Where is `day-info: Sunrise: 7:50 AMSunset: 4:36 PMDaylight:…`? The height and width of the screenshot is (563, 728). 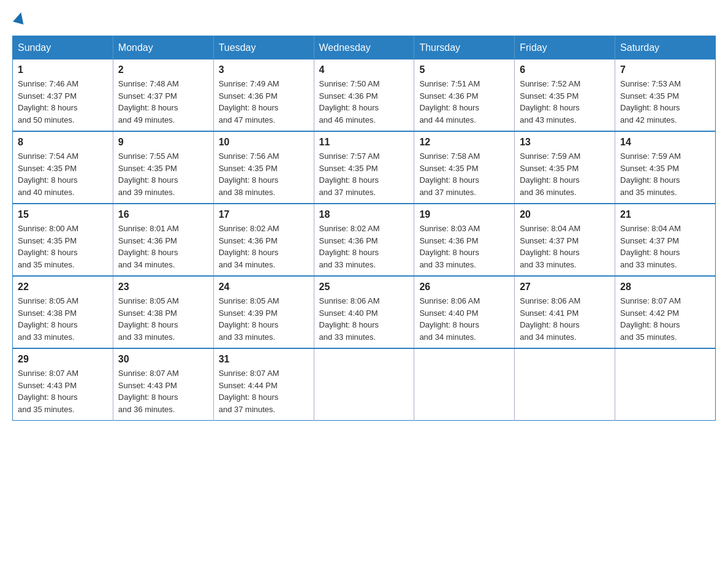 day-info: Sunrise: 7:50 AMSunset: 4:36 PMDaylight:… is located at coordinates (364, 102).